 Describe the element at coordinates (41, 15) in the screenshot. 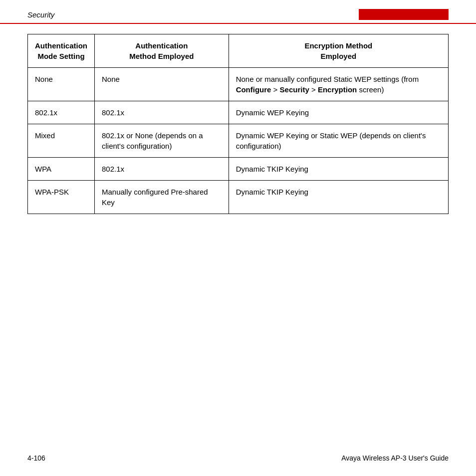

I see `header-title: Security` at that location.